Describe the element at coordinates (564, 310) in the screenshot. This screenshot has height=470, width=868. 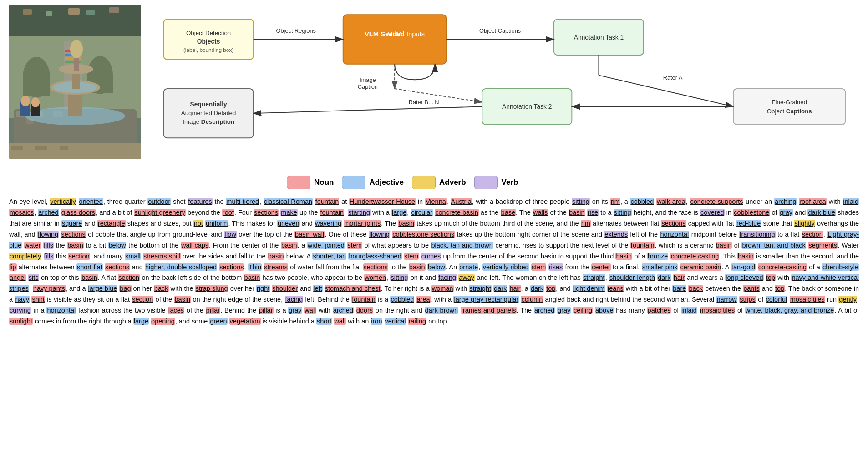
I see `adj-gray3: gray` at that location.